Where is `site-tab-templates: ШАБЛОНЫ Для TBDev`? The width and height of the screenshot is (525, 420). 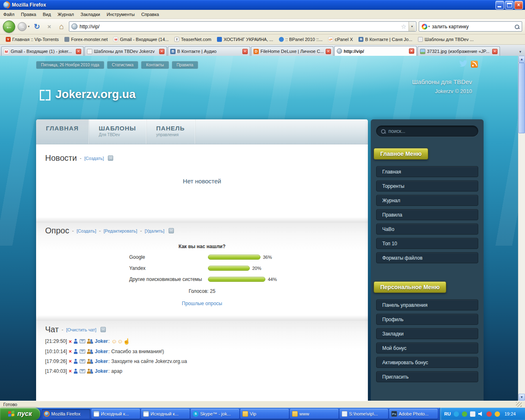
site-tab-templates: ШАБЛОНЫ Для TBDev is located at coordinates (118, 132).